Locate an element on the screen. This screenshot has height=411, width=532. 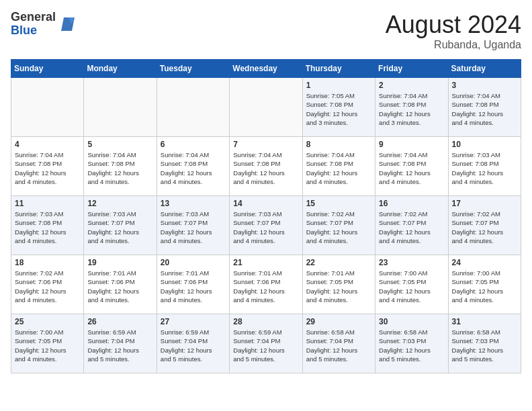
weekday-header-wednesday: Wednesday is located at coordinates (266, 68).